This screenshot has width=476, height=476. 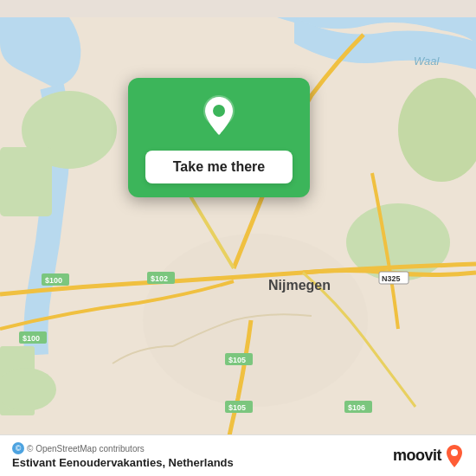 I want to click on svg-text: N325, so click(x=391, y=279).